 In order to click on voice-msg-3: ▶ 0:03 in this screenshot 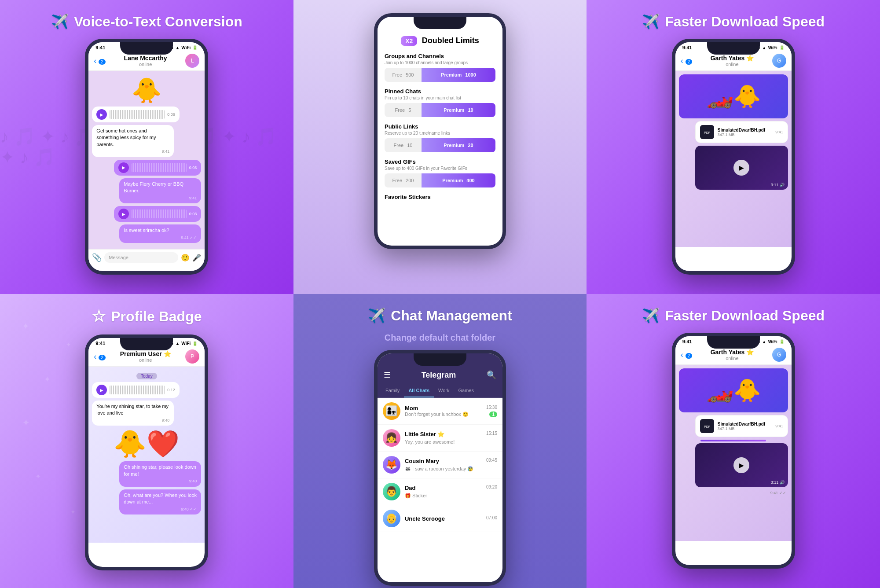, I will do `click(158, 214)`.